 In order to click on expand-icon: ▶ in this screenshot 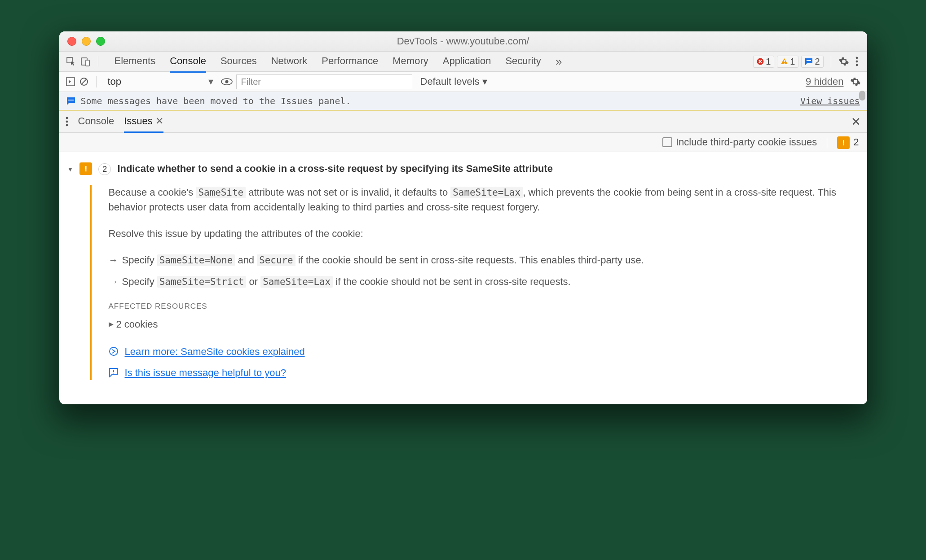, I will do `click(111, 324)`.